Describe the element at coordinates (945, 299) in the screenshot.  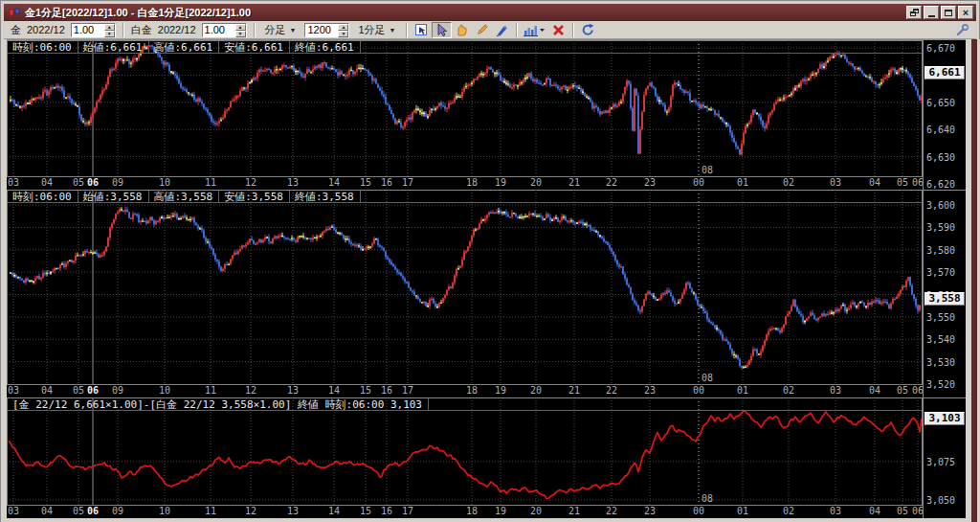
I see `last-price-label: 3,558` at that location.